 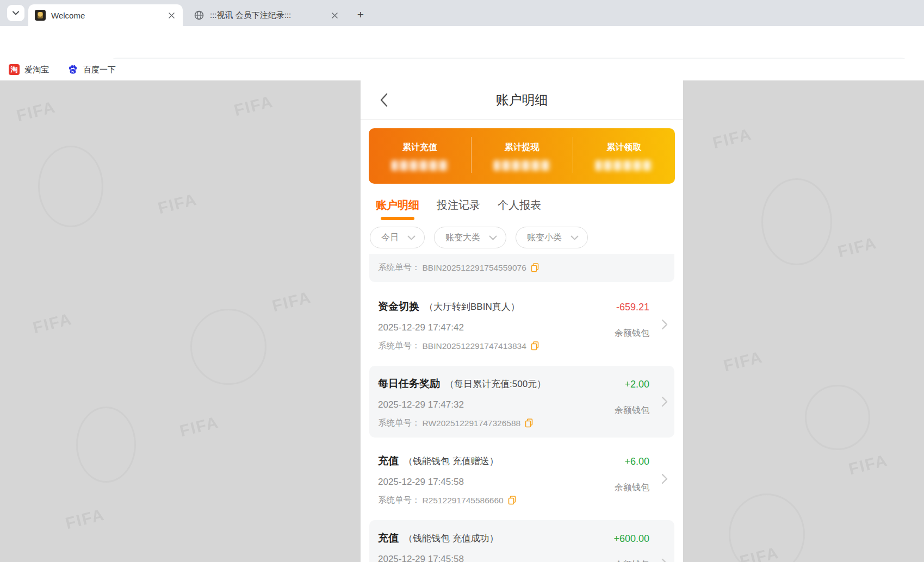 What do you see at coordinates (631, 539) in the screenshot?
I see `txn-amount: +600.00` at bounding box center [631, 539].